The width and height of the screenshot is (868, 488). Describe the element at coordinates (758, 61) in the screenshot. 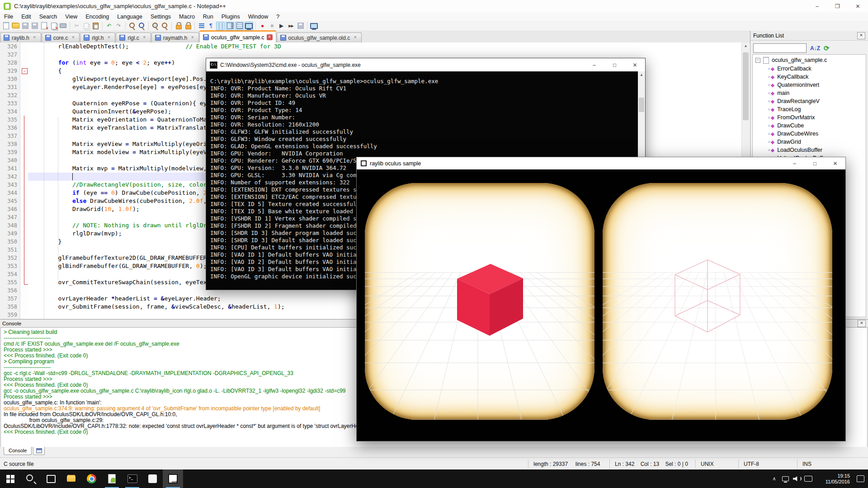

I see `collapse-expander-icon: −` at that location.